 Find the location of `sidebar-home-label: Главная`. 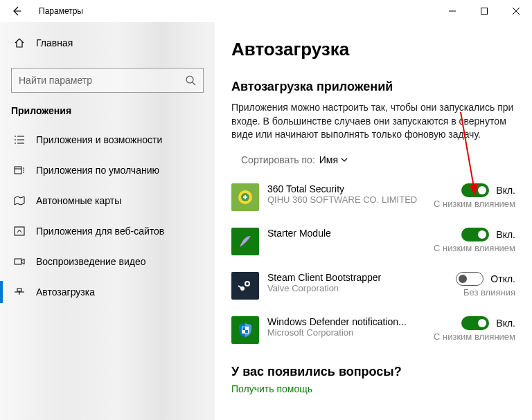

sidebar-home-label: Главная is located at coordinates (54, 43).